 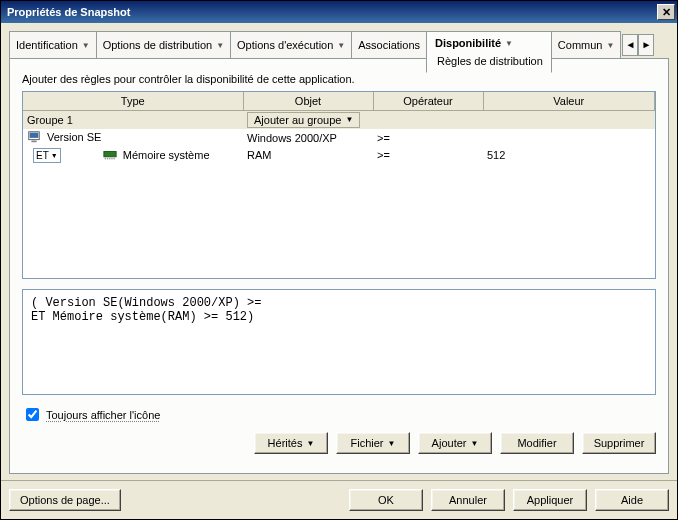 What do you see at coordinates (468, 43) in the screenshot?
I see `tab-label: Disponibilité` at bounding box center [468, 43].